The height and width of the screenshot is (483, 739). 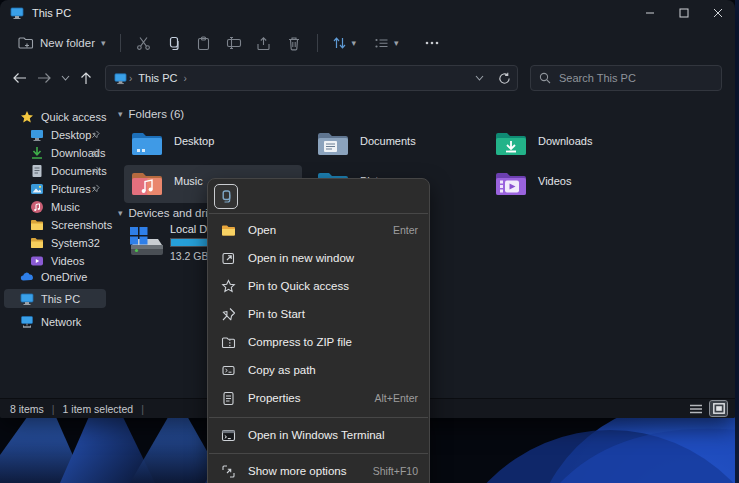 What do you see at coordinates (301, 258) in the screenshot?
I see `menu-item-label: Open in new window` at bounding box center [301, 258].